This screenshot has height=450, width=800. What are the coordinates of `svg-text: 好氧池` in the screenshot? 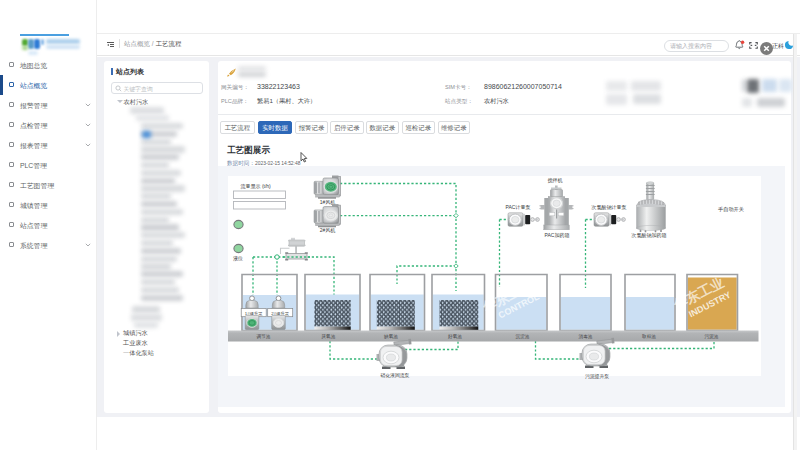 It's located at (455, 336).